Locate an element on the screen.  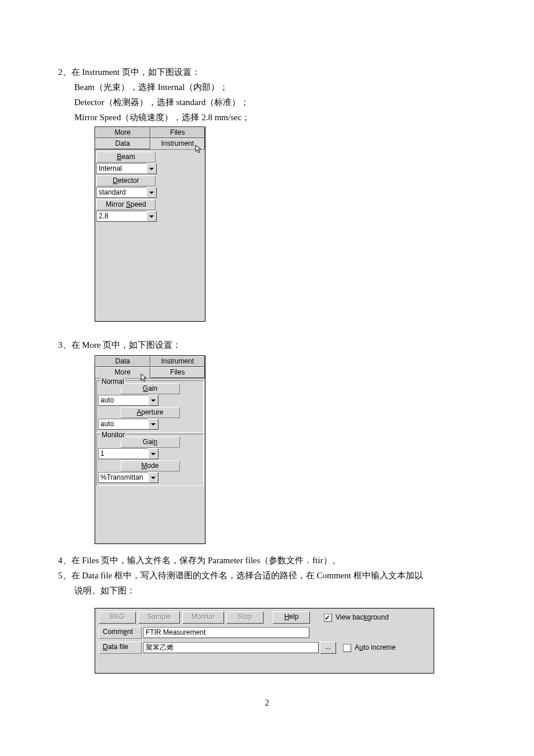
mode-combo: %Transmittan is located at coordinates (128, 477).